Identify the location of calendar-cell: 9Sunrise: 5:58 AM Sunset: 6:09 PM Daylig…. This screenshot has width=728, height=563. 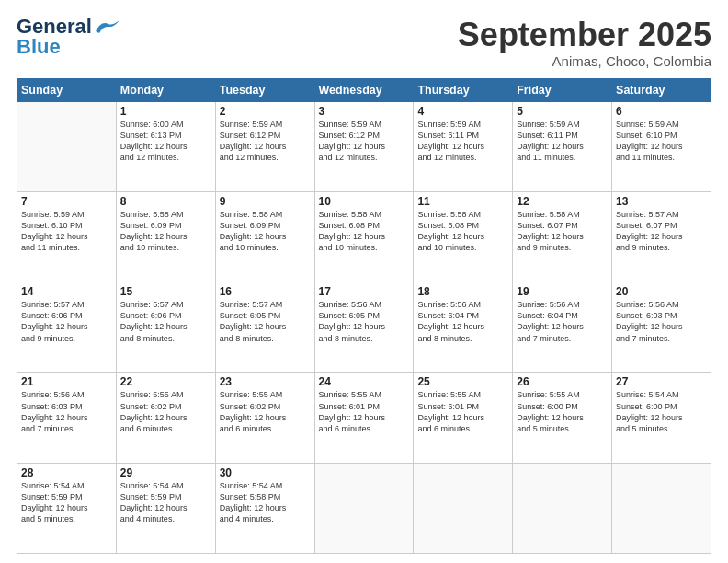
(265, 236).